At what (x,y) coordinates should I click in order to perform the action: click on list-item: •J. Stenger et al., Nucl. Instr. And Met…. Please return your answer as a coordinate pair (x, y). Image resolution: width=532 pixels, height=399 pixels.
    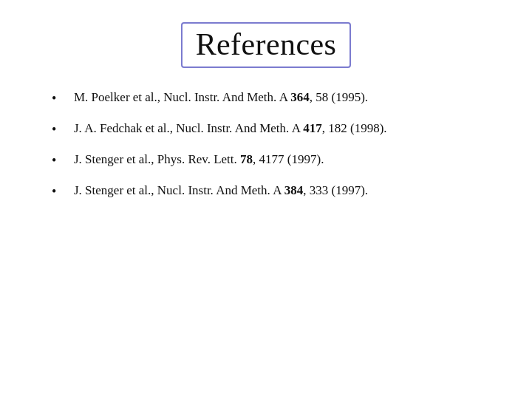
    Looking at the image, I should click on (277, 191).